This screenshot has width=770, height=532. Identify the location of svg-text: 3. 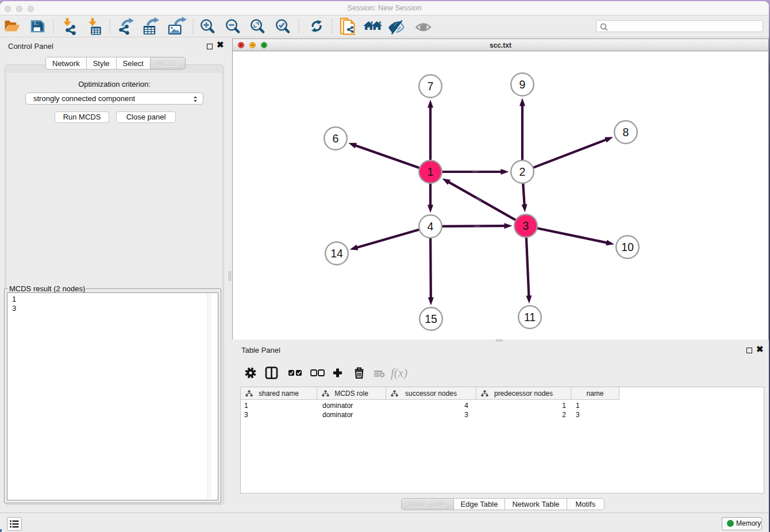
(526, 226).